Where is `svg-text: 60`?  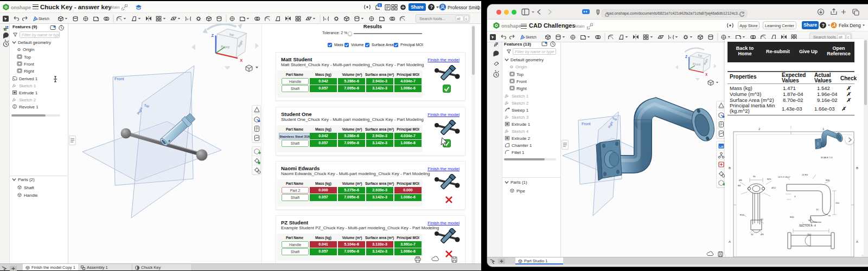
svg-text: 60 is located at coordinates (762, 219).